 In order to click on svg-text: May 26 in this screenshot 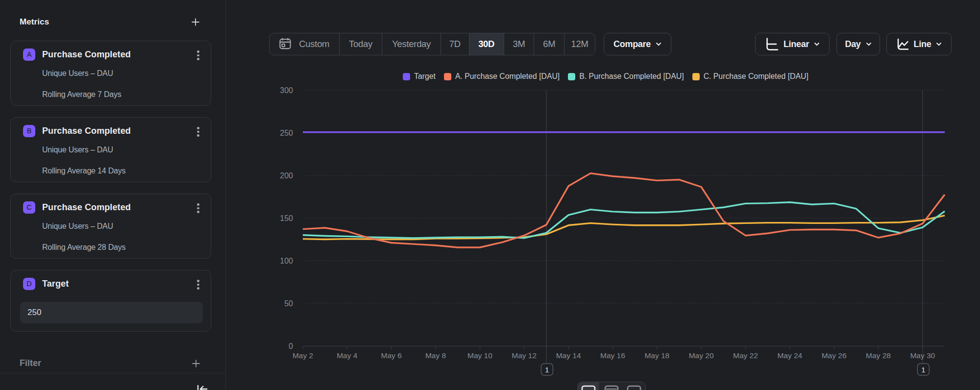, I will do `click(834, 356)`.